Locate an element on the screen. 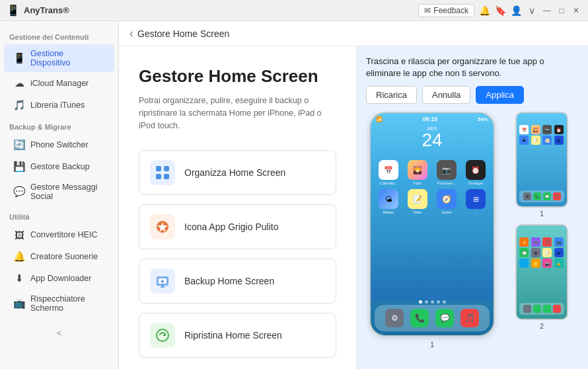 The height and width of the screenshot is (369, 588). minimize-button: — is located at coordinates (547, 11).